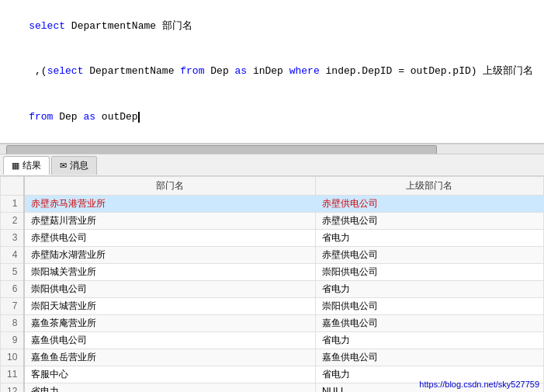 The height and width of the screenshot is (392, 544). I want to click on table-row: 5崇阳城关营业所崇阳供电公司, so click(272, 272).